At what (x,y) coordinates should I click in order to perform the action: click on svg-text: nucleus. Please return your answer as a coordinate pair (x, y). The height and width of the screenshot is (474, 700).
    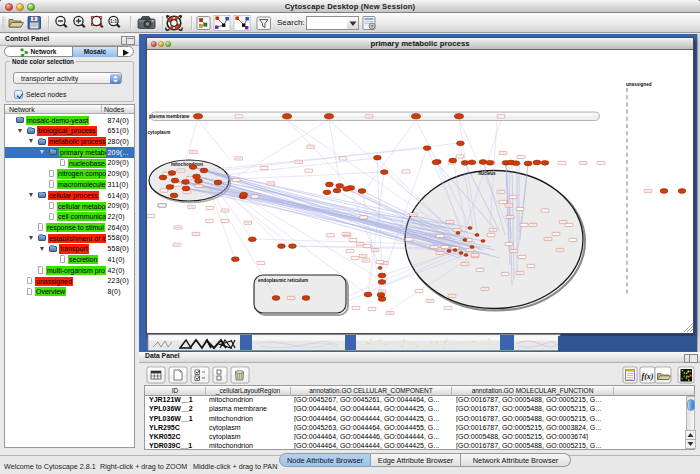
    Looking at the image, I should click on (487, 174).